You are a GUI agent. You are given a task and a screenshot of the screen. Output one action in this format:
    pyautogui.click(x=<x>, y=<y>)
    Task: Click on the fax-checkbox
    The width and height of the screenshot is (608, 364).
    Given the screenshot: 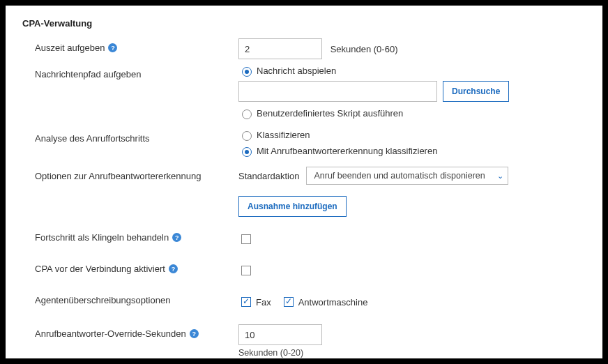 What is the action you would take?
    pyautogui.click(x=246, y=302)
    